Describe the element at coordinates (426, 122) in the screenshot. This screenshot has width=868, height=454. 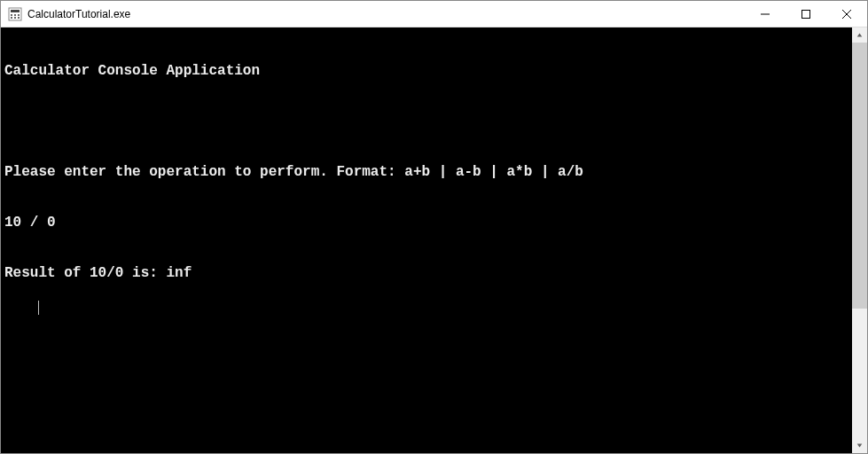
I see `console-line` at that location.